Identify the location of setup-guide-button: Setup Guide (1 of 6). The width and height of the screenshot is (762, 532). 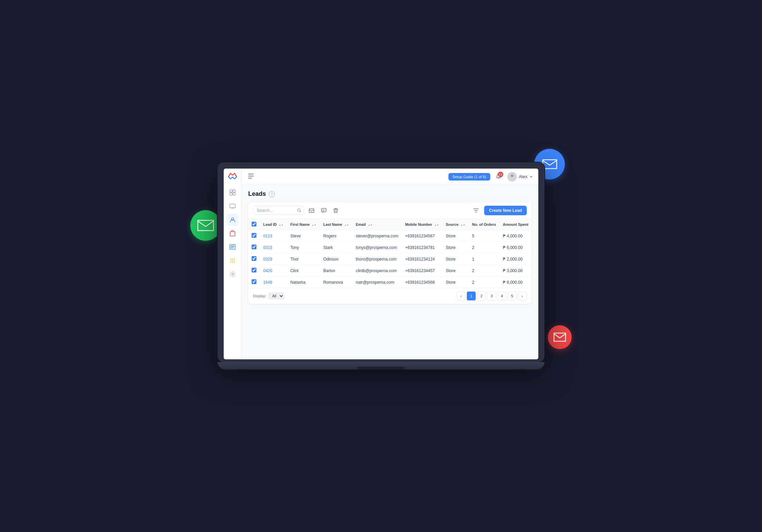
(469, 177).